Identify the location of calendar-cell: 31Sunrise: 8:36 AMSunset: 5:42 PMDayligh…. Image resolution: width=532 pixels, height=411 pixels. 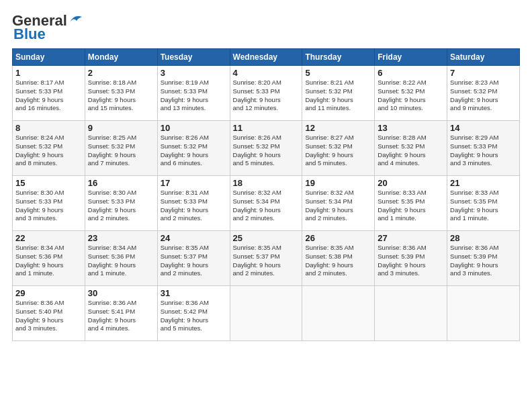
(193, 314).